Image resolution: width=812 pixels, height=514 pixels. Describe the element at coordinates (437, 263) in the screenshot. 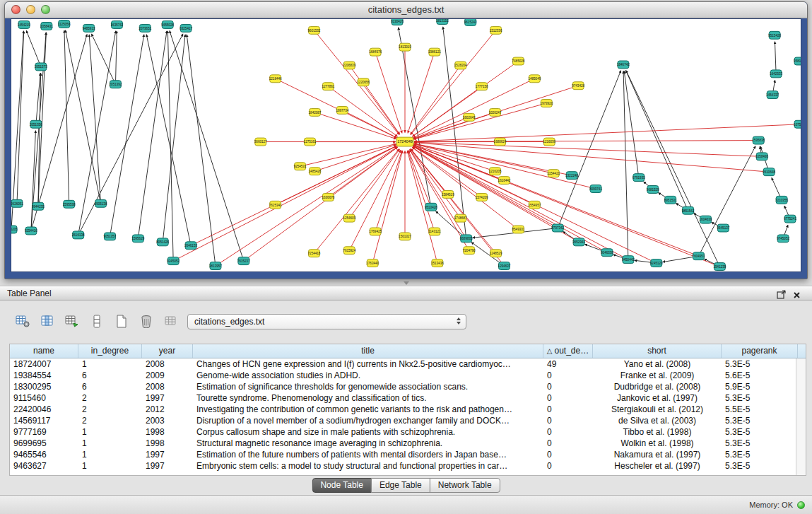

I see `graph-node: 1513436` at that location.